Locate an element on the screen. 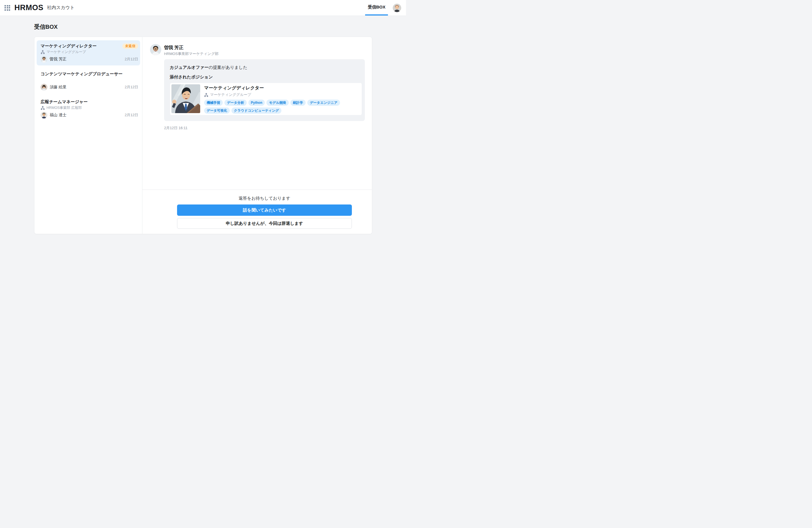 The image size is (812, 528). brand-logo: HRMOS is located at coordinates (29, 8).